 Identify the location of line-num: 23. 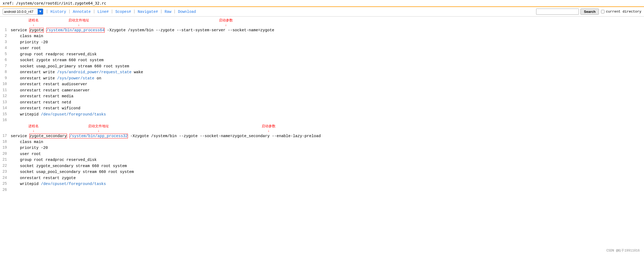
(5, 172).